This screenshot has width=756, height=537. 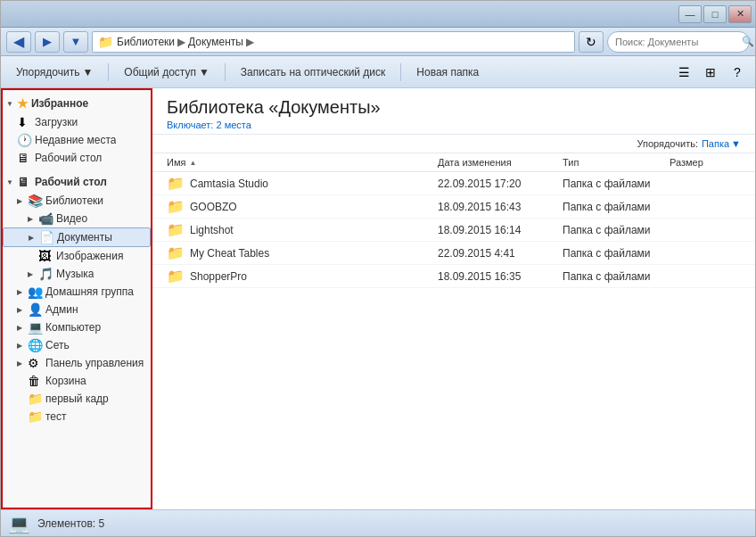 I want to click on sidebar-item-admin: ▶ 👤 Админ, so click(x=77, y=310).